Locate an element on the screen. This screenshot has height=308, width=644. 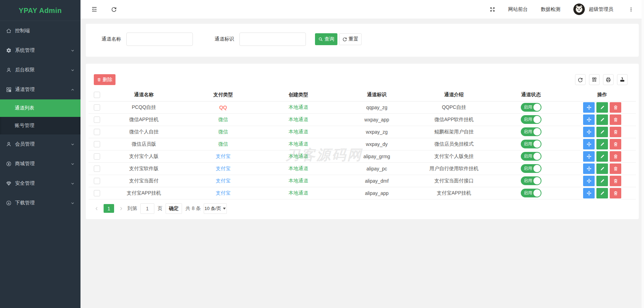
sidebar-item-downloads: 下载管理 is located at coordinates (40, 203).